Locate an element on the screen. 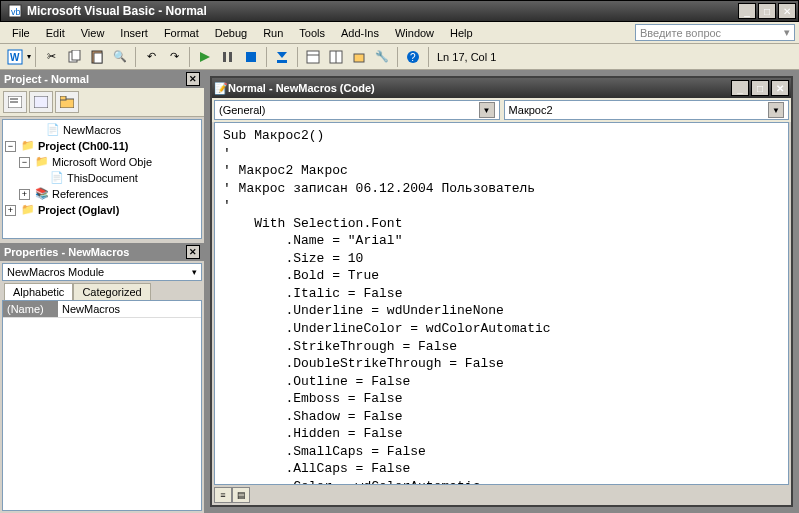 This screenshot has height=513, width=799. properties-panel-close-icon: ✕ is located at coordinates (193, 252).